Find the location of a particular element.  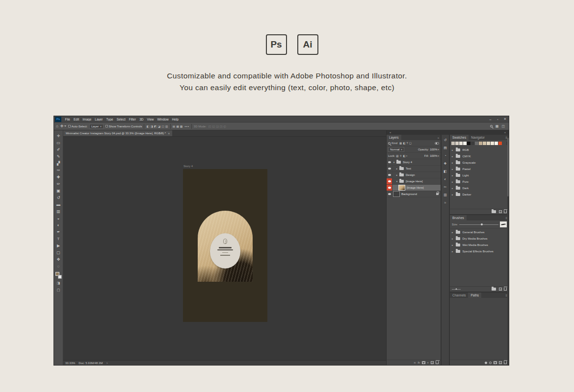

distribute-icon: ▤ is located at coordinates (174, 126).